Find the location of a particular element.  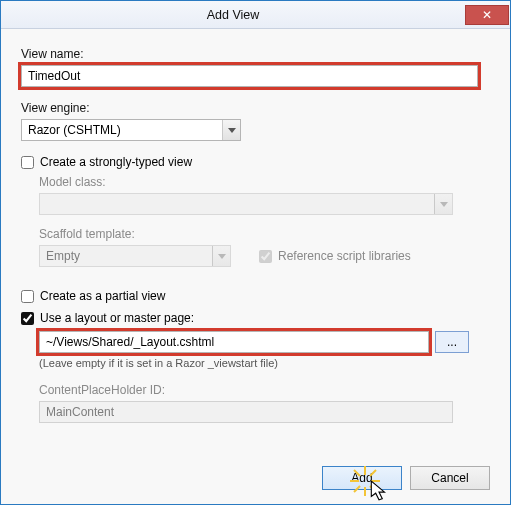

use-layout-label: Use a layout or master page: is located at coordinates (117, 318).